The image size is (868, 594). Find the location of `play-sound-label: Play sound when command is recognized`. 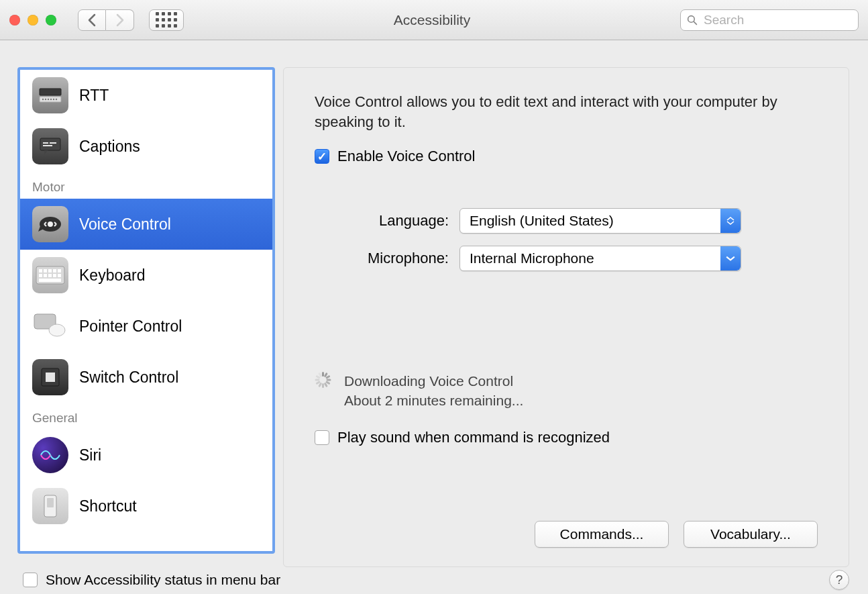

play-sound-label: Play sound when command is recognized is located at coordinates (474, 438).